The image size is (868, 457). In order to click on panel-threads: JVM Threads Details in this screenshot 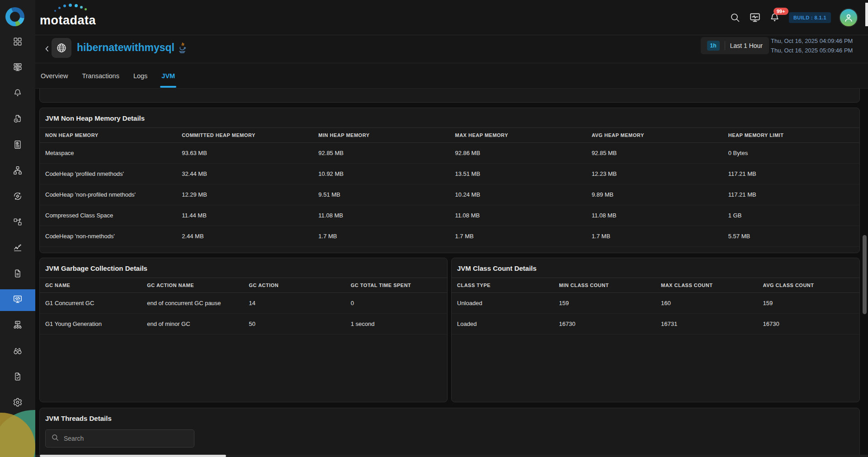, I will do `click(449, 432)`.